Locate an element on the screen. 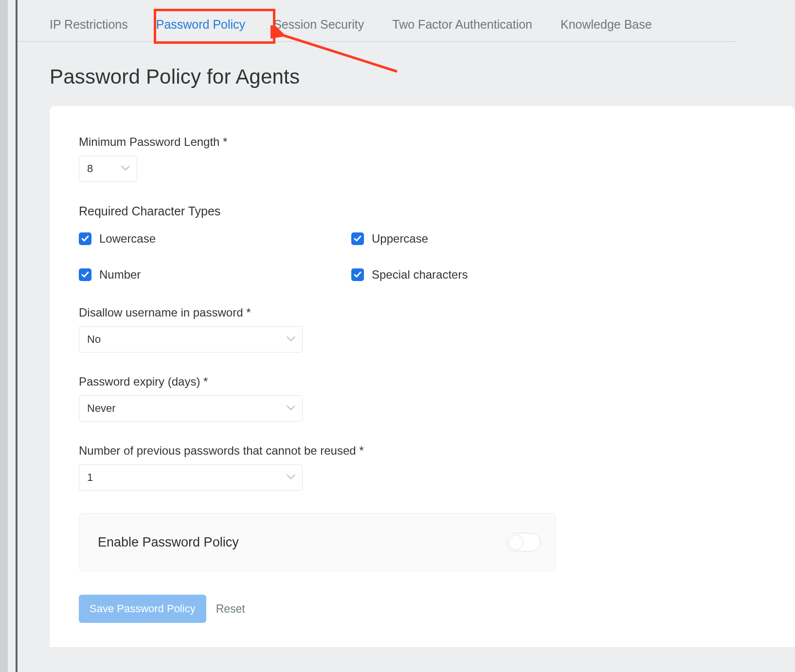  tabs-row: IP Restrictions Password Policy Session … is located at coordinates (377, 21).